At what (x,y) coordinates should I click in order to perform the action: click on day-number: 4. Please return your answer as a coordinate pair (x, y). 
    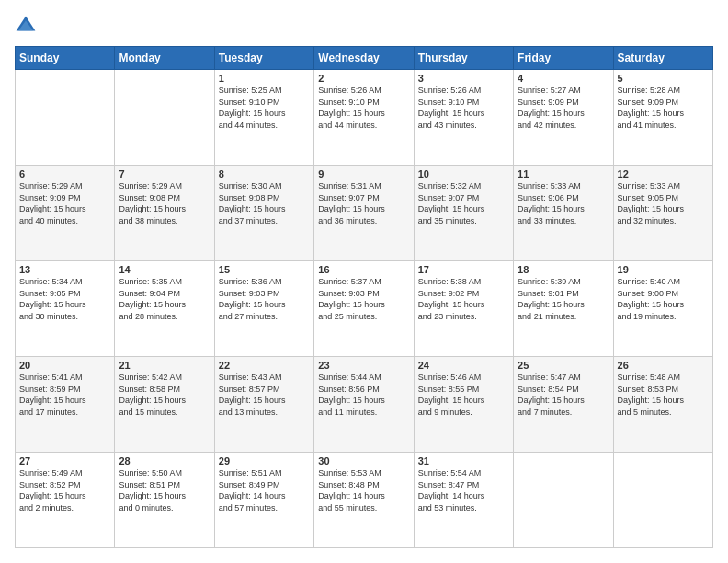
    Looking at the image, I should click on (563, 78).